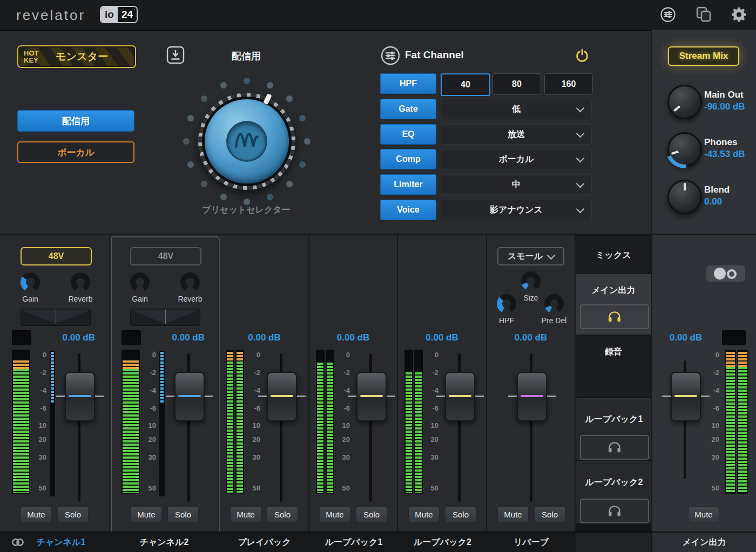  What do you see at coordinates (146, 514) in the screenshot?
I see `ch2-mute-button: Mute` at bounding box center [146, 514].